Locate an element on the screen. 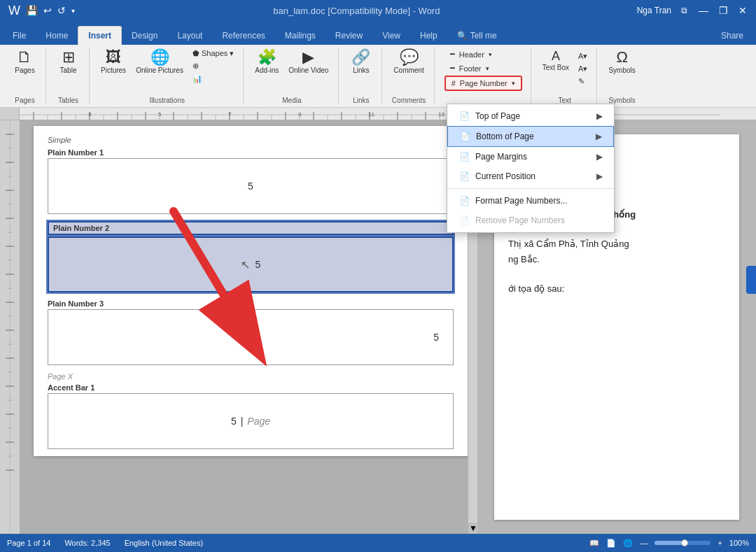 This screenshot has width=756, height=552. tab-help: Help is located at coordinates (428, 36).